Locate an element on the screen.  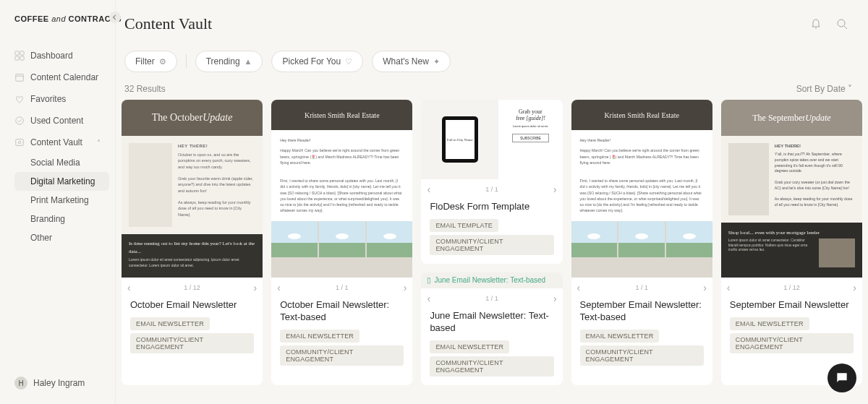
trending-pill: Trending ▲ is located at coordinates (229, 61).